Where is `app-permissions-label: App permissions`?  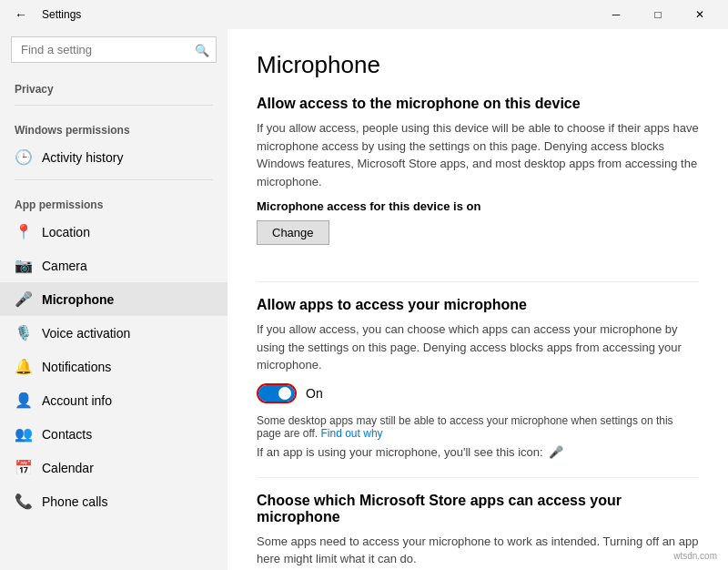 app-permissions-label: App permissions is located at coordinates (114, 200).